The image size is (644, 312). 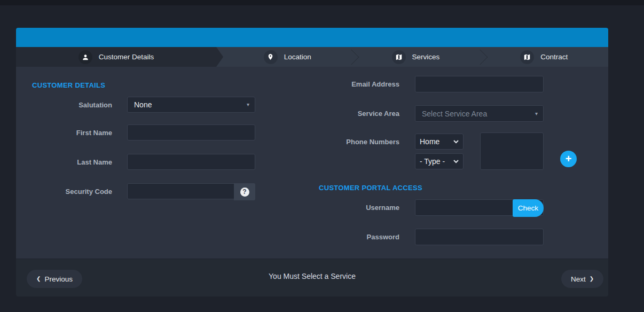 I want to click on chevron-left-icon: ❮, so click(x=38, y=279).